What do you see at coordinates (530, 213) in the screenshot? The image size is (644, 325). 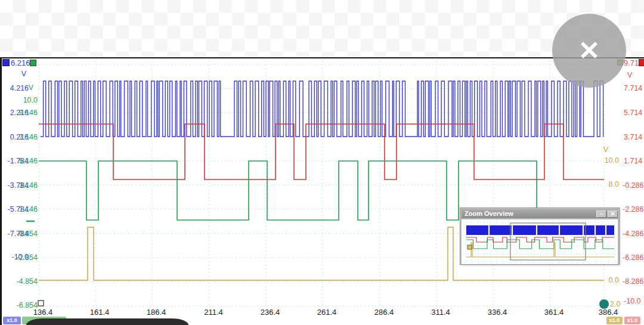 I see `zoom-overview-title: Zoom Overview` at bounding box center [530, 213].